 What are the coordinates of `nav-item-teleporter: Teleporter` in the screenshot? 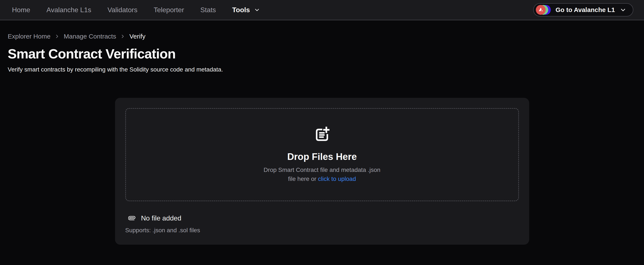 It's located at (169, 10).